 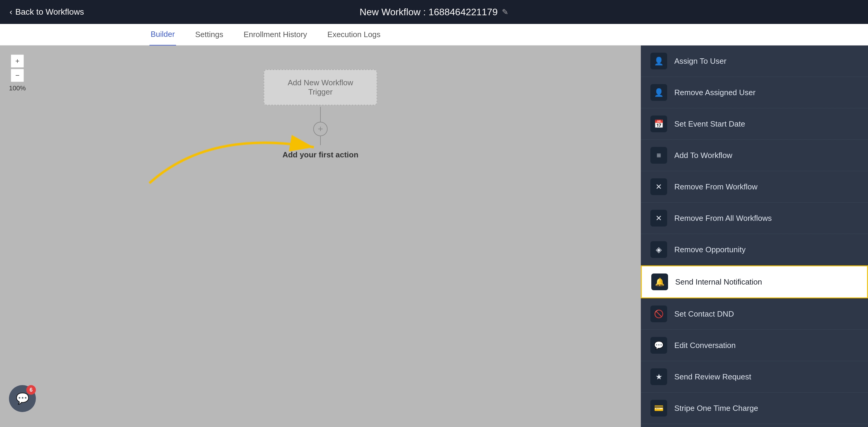 I want to click on sidebar-item-stripe-one-time-charge: 💳Stripe One Time Charge, so click(x=754, y=408).